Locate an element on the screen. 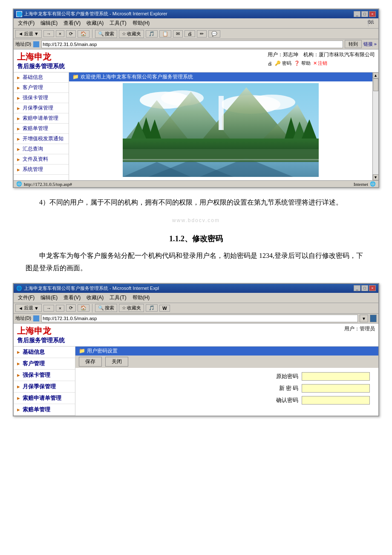  sidebar2-item-qbkgl: ► 强保卡管理 is located at coordinates (44, 375).